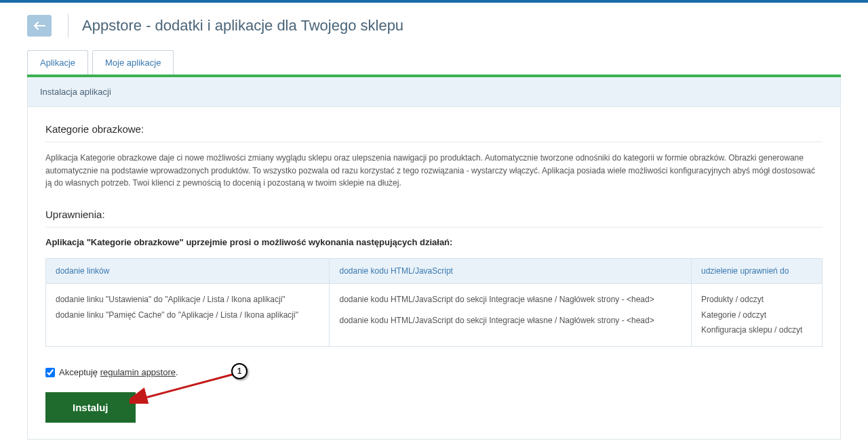 This screenshot has width=868, height=443. Describe the element at coordinates (757, 316) in the screenshot. I see `perm-item: Kategorie / odczyt` at that location.